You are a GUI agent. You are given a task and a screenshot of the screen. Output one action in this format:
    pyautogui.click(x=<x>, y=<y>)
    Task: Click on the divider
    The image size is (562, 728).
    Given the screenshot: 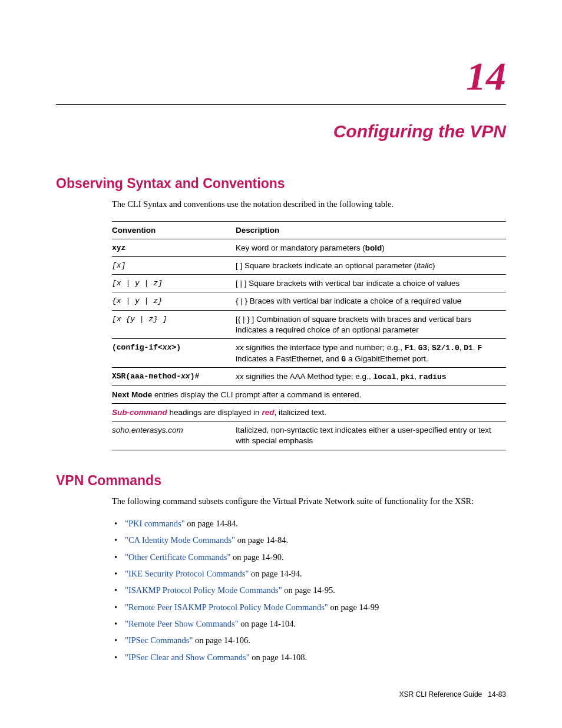 What is the action you would take?
    pyautogui.click(x=281, y=105)
    